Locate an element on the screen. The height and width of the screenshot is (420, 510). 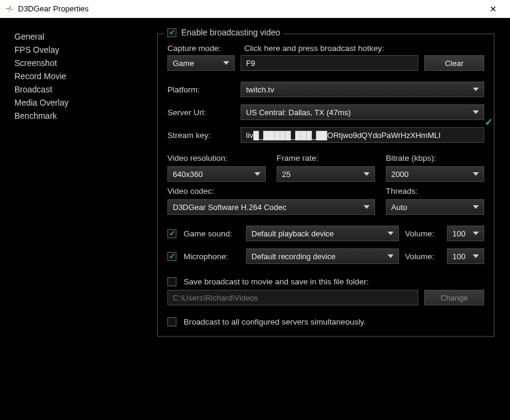
sidebar-item-screenshot: Screenshot is located at coordinates (81, 63).